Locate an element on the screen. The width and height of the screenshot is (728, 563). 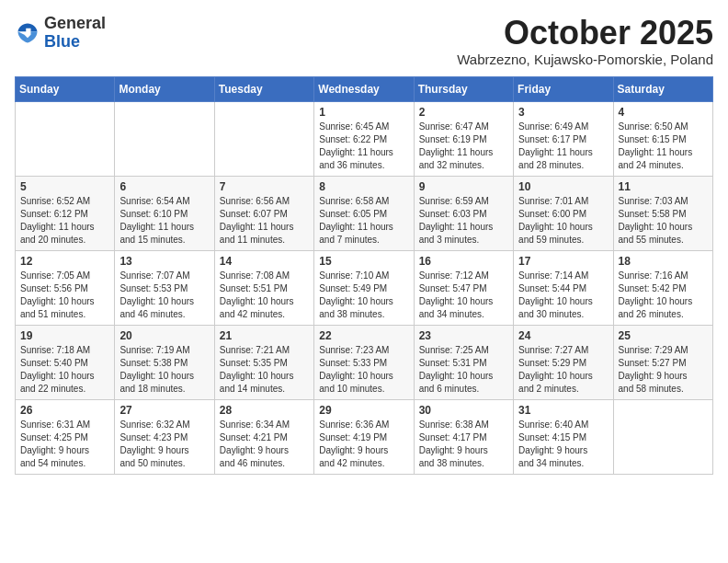
calendar-cell: 15Sunrise: 7:10 AM Sunset: 5:49 PM Dayli… is located at coordinates (364, 287).